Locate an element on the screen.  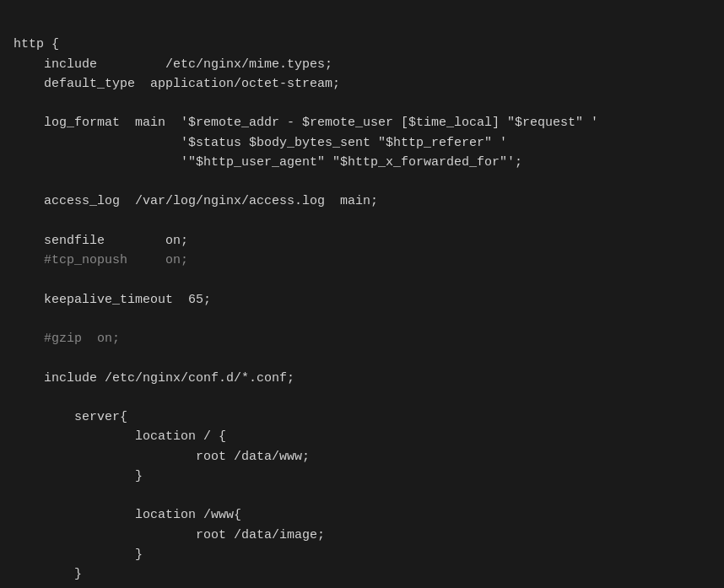
code-line: root /data/www; is located at coordinates (362, 457).